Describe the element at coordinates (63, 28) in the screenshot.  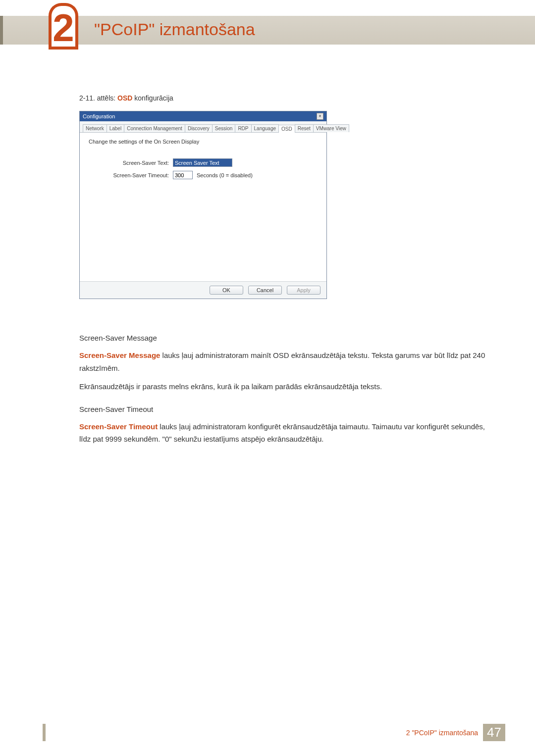
I see `chapter-number: 2` at that location.